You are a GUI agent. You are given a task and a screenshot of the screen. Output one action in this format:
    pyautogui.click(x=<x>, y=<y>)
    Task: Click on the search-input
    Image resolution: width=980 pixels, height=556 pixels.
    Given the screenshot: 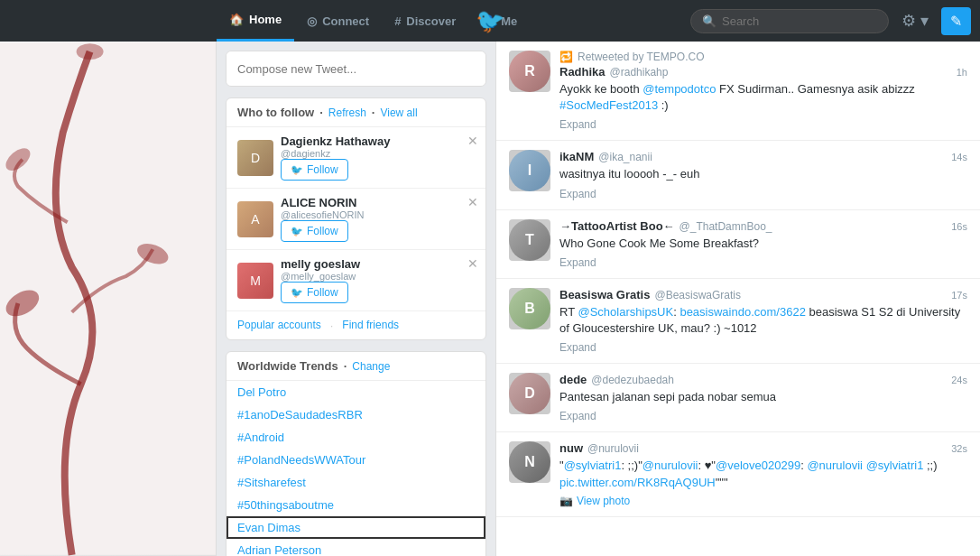 What is the action you would take?
    pyautogui.click(x=799, y=22)
    